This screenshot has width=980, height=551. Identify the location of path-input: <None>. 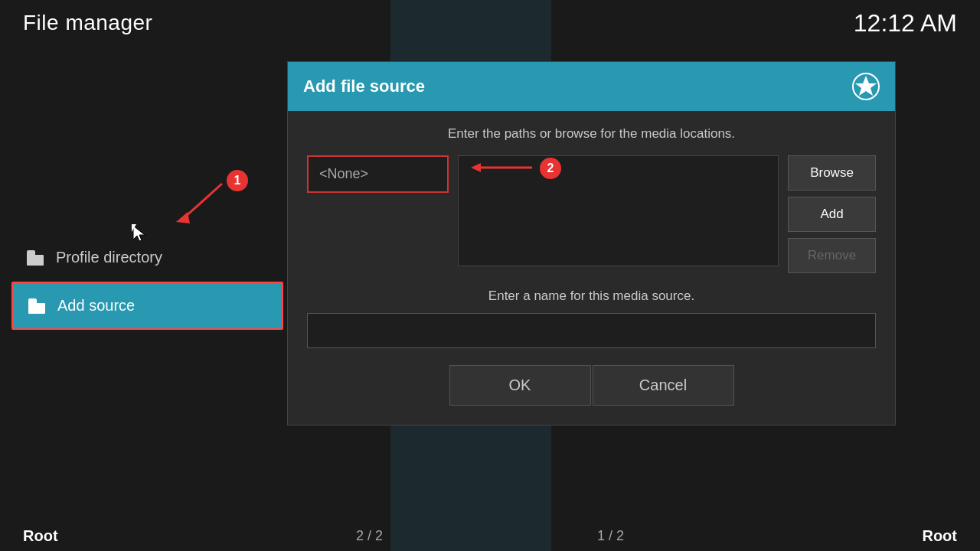
(378, 174).